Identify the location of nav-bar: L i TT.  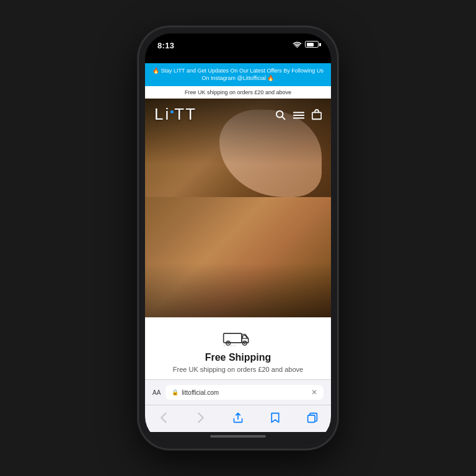
(238, 114).